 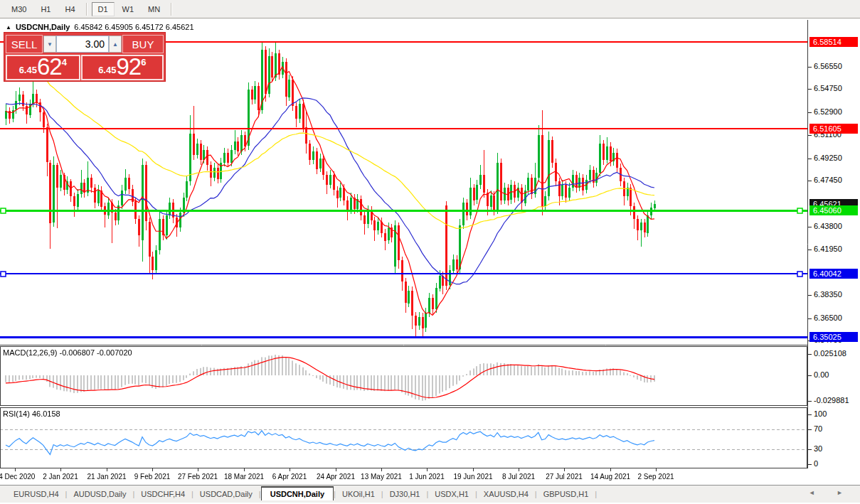 What do you see at coordinates (828, 226) in the screenshot?
I see `axis-tick-label: 6.43800` at bounding box center [828, 226].